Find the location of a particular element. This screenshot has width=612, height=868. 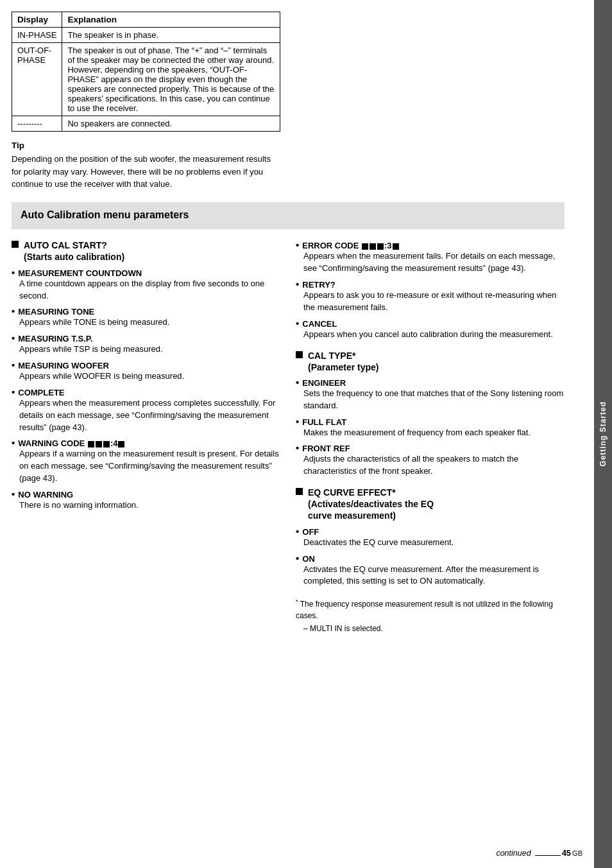

warning-square1 is located at coordinates (91, 444).